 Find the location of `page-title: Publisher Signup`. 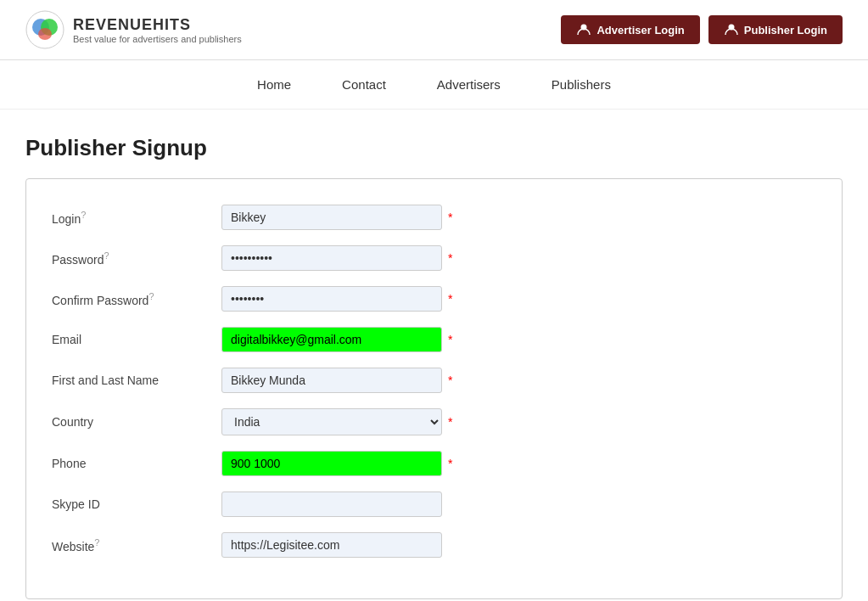

page-title: Publisher Signup is located at coordinates (434, 148).